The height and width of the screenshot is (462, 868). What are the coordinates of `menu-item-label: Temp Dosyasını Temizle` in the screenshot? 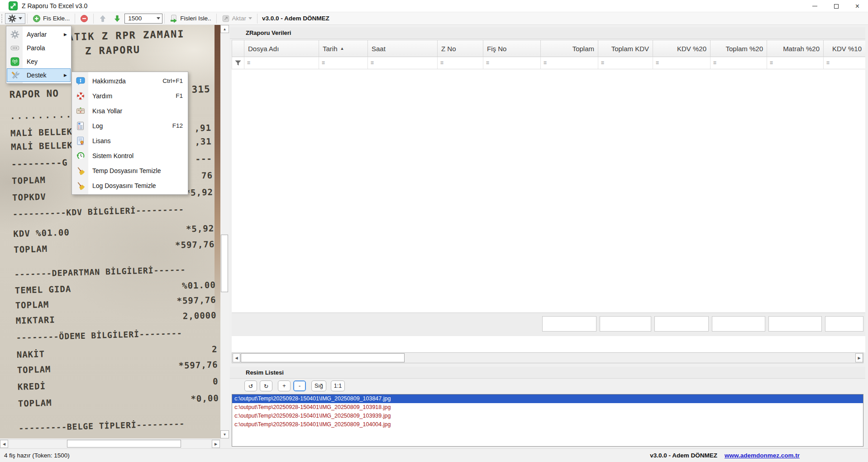 It's located at (127, 171).